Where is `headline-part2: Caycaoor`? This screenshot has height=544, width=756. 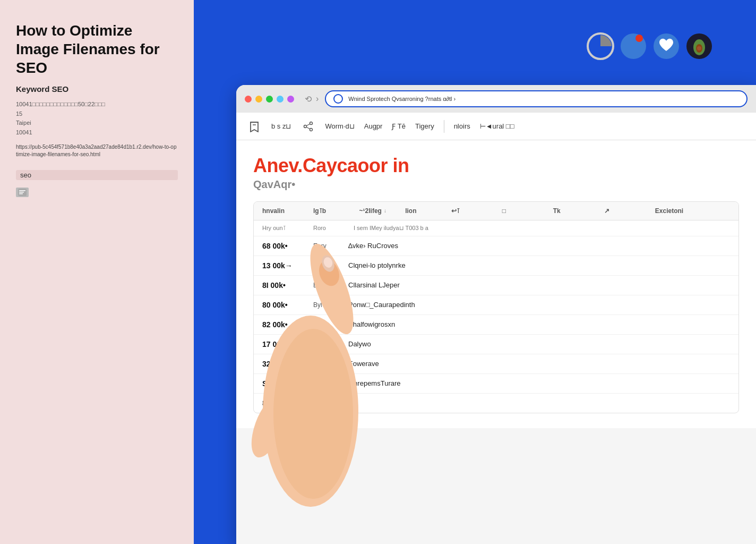
headline-part2: Caycaoor is located at coordinates (345, 166).